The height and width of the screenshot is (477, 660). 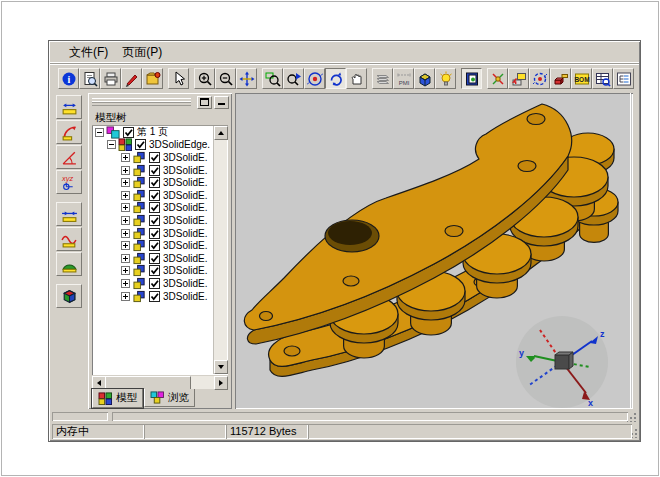 What do you see at coordinates (220, 250) in the screenshot?
I see `tree-vertical-scrollbar` at bounding box center [220, 250].